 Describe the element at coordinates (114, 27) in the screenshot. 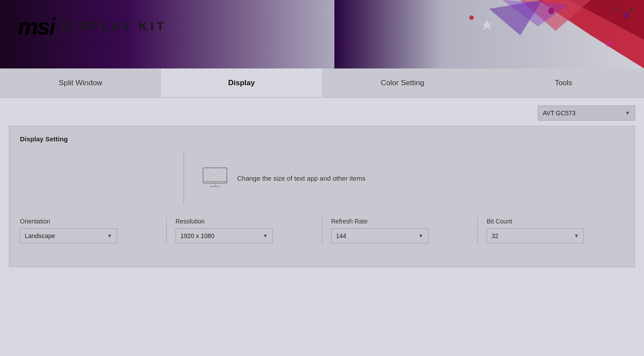

I see `product-name: DISPLAY KIT` at that location.